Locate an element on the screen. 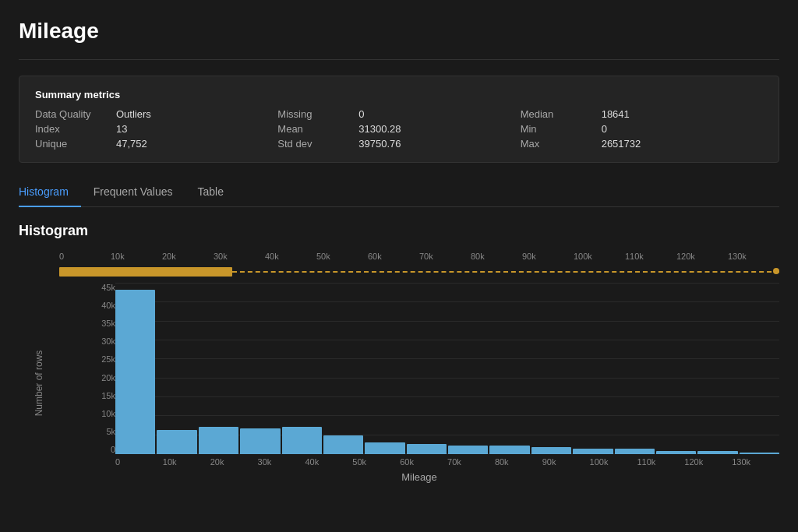 The height and width of the screenshot is (532, 798). metric-value-missing: 0 is located at coordinates (362, 114).